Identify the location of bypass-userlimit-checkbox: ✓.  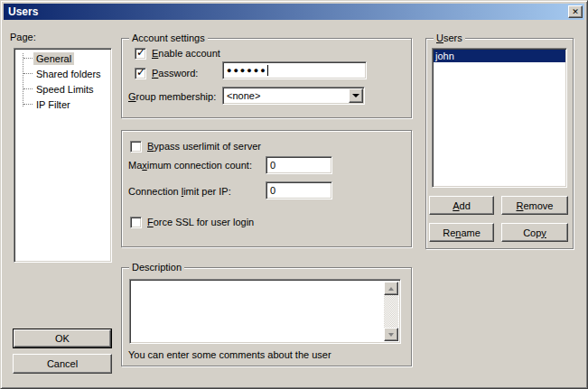
(135, 146).